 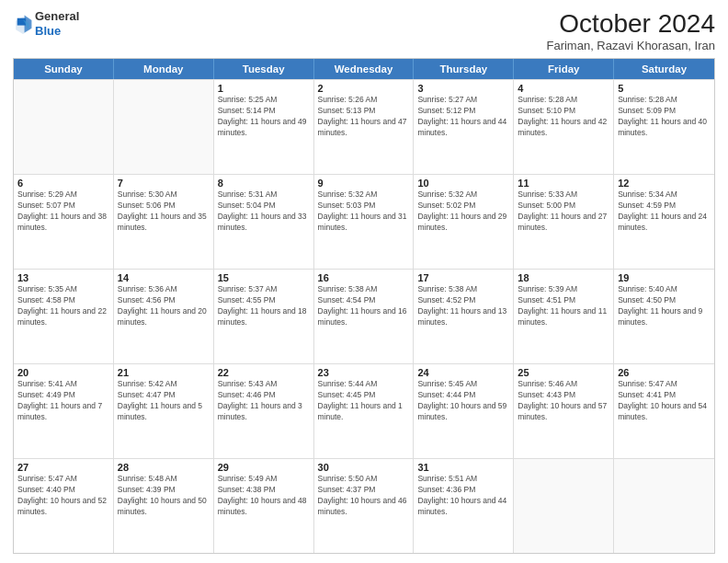 I want to click on day-info: Sunrise: 5:46 AMSunset: 4:43 PMDaylight:…, so click(x=563, y=401).